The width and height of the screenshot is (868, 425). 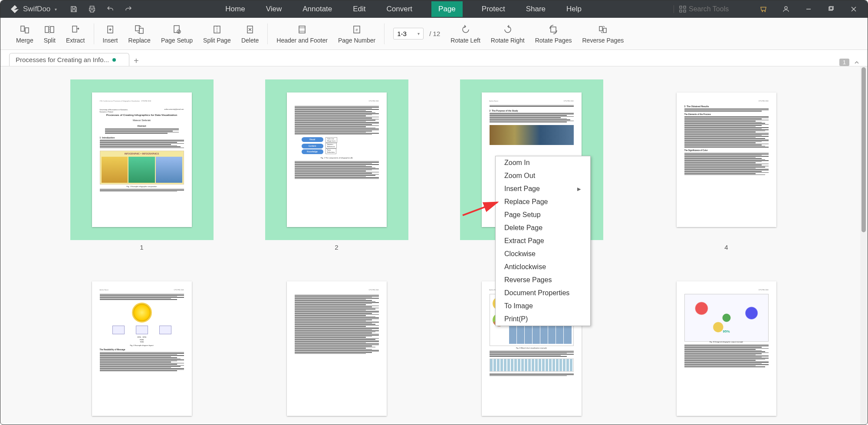 I want to click on redo-icon, so click(x=128, y=9).